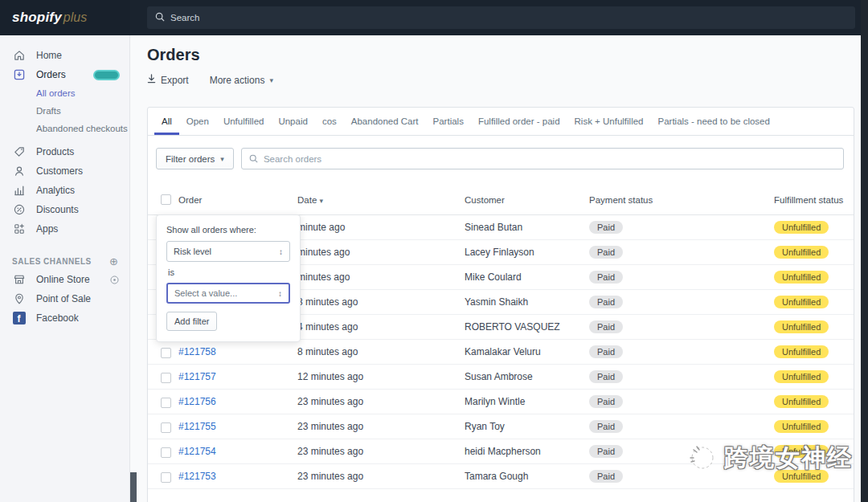 This screenshot has width=868, height=502. Describe the element at coordinates (59, 171) in the screenshot. I see `sidebar-item-label: Customers` at that location.